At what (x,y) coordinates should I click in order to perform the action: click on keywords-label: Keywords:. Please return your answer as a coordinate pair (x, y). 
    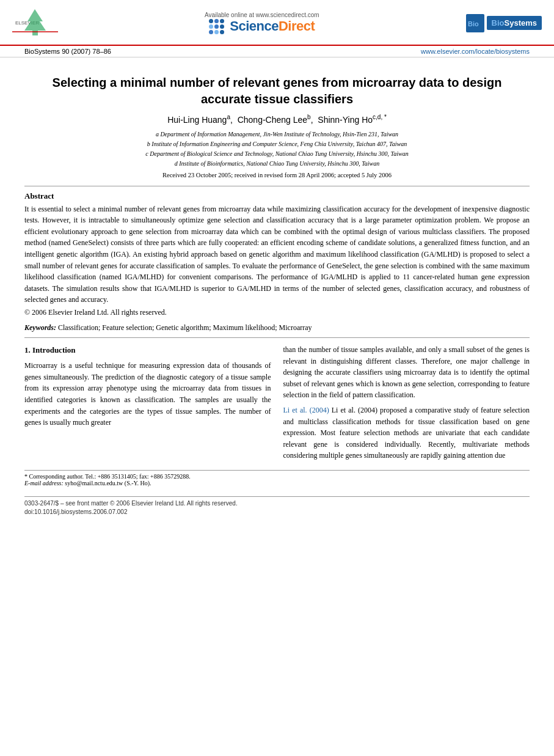
    Looking at the image, I should click on (40, 328).